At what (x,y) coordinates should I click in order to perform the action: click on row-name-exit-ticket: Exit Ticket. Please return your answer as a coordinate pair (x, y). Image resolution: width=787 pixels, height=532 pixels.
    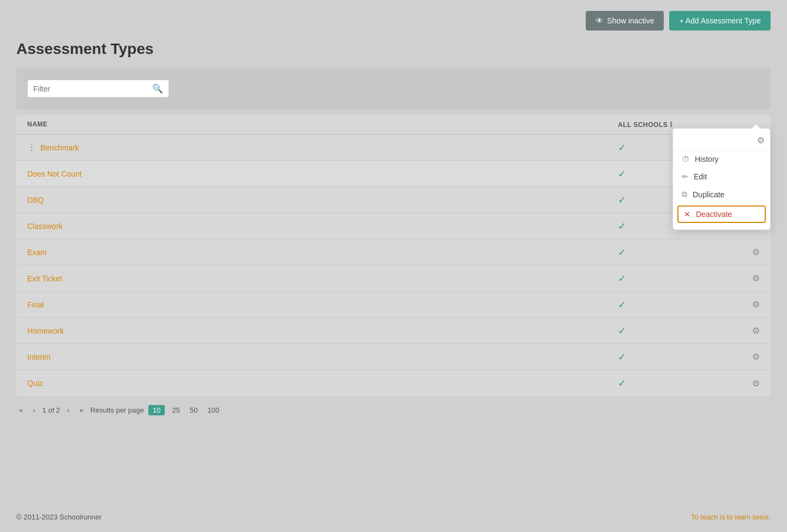
    Looking at the image, I should click on (323, 279).